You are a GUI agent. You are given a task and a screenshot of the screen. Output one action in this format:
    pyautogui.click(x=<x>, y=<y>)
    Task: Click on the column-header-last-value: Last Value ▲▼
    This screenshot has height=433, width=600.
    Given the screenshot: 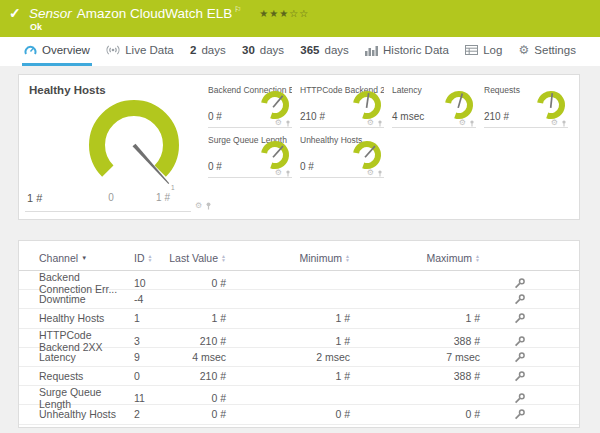 What is the action you would take?
    pyautogui.click(x=196, y=258)
    